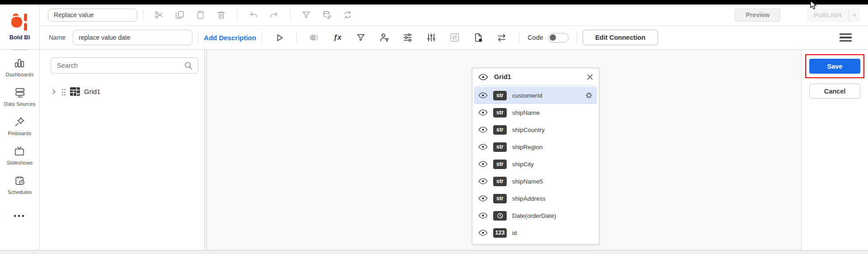 This screenshot has width=868, height=254. What do you see at coordinates (536, 130) in the screenshot?
I see `field-row: str shipCountry` at bounding box center [536, 130].